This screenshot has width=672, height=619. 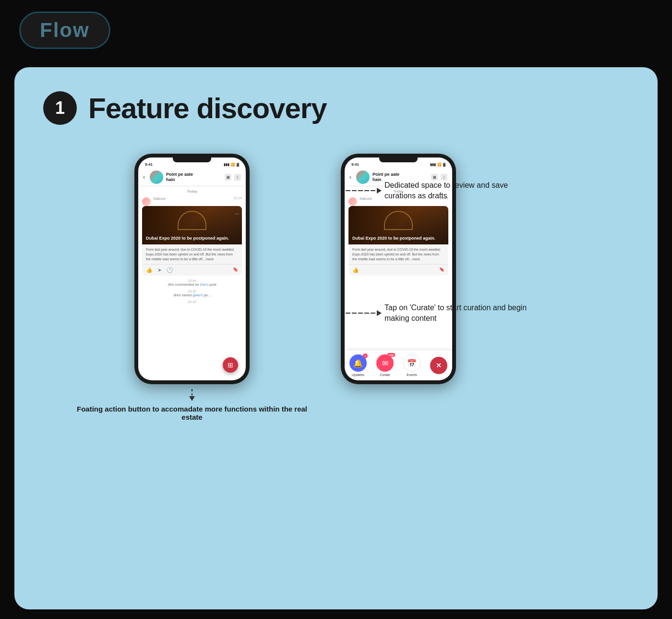 I want to click on notif2-text: Jiren saved goku's po..., so click(x=192, y=295).